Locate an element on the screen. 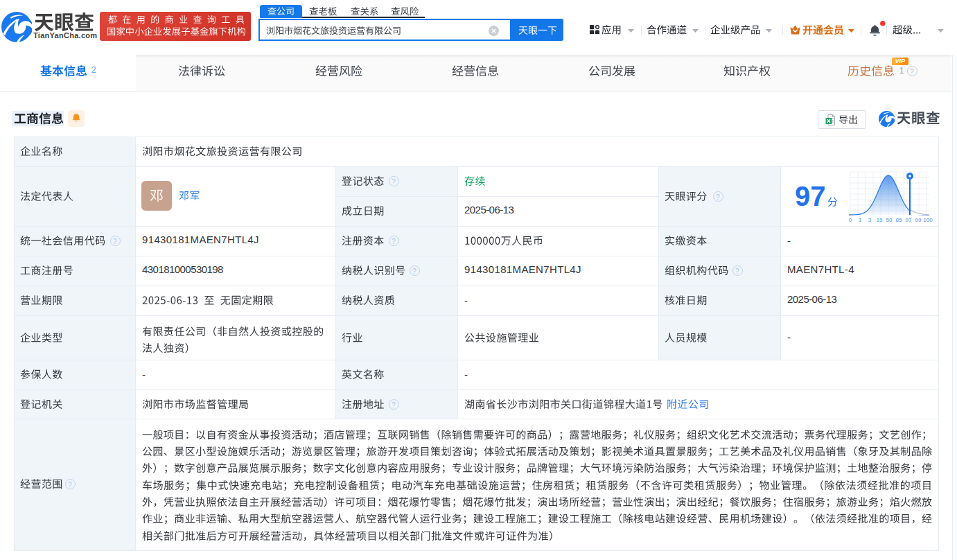 The image size is (957, 560). svg-text: 0 is located at coordinates (851, 220).